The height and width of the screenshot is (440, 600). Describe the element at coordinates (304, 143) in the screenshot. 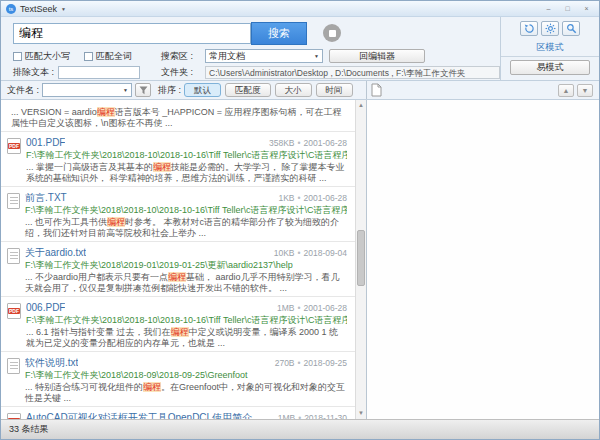

I see `file-meta: 358KB•2001-06-28` at that location.